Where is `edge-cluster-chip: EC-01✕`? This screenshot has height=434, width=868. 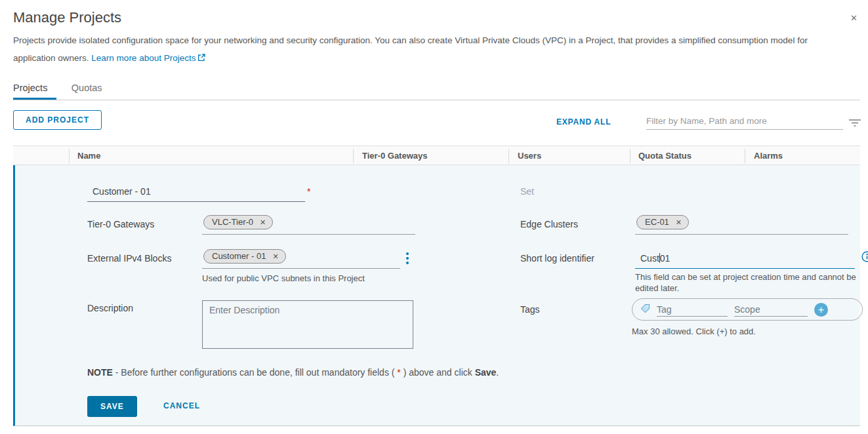 edge-cluster-chip: EC-01✕ is located at coordinates (663, 222).